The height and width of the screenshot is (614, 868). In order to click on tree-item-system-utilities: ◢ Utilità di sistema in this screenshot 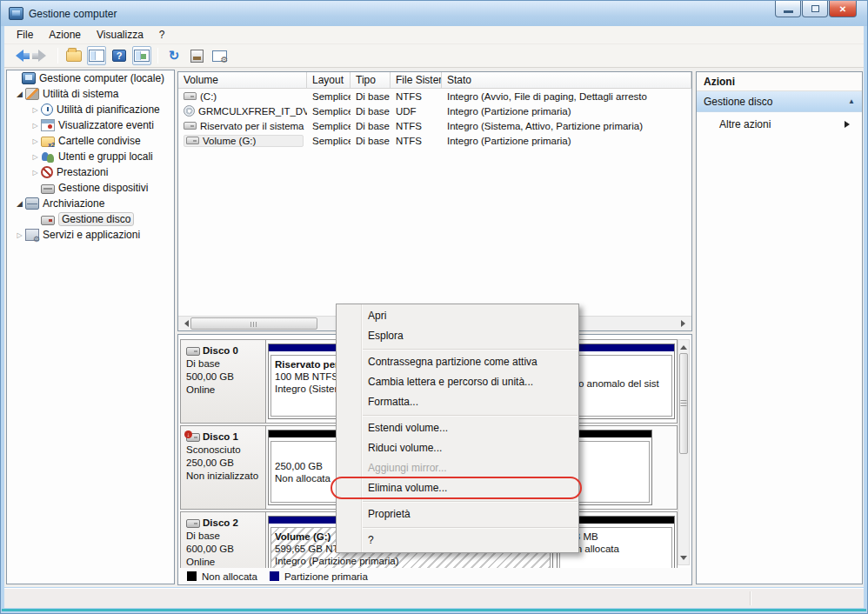, I will do `click(90, 94)`.